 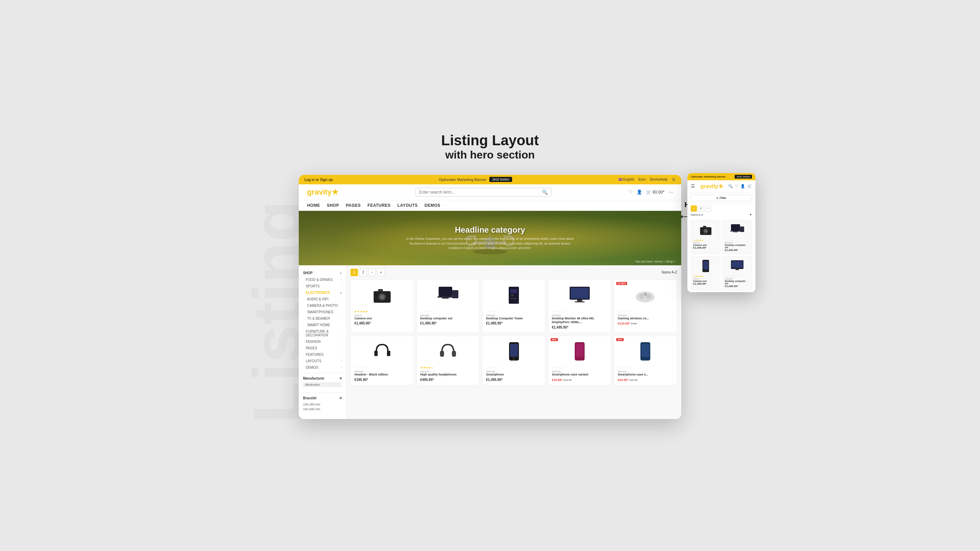 What do you see at coordinates (737, 186) in the screenshot?
I see `mobile-wishlist-icon: ♡` at bounding box center [737, 186].